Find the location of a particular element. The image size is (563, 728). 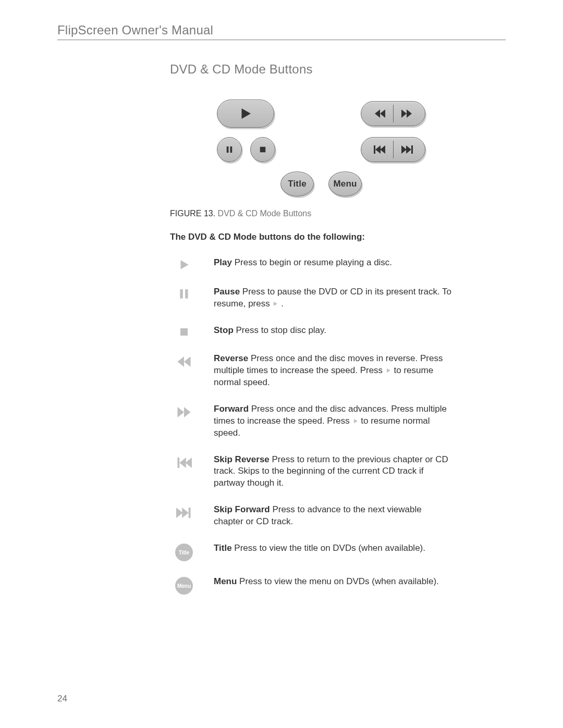

definition-skip-reverse: Skip Reverse Press to return to the prev… is located at coordinates (338, 472).